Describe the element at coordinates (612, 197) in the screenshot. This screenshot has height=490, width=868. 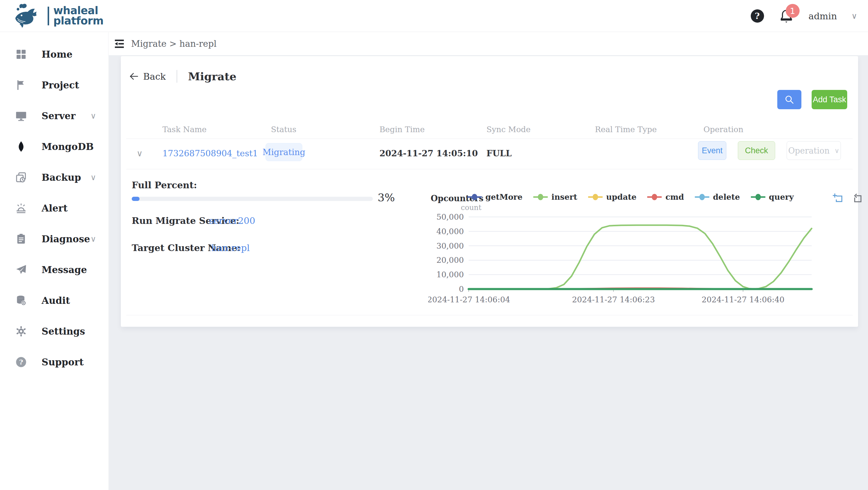
I see `legend-item-update: update` at that location.